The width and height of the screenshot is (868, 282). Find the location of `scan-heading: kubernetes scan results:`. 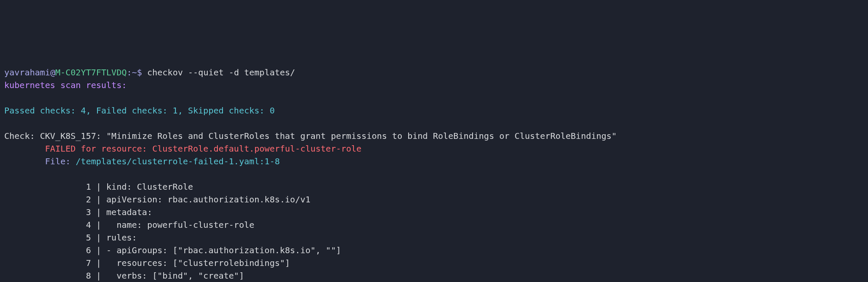

scan-heading: kubernetes scan results: is located at coordinates (65, 85).